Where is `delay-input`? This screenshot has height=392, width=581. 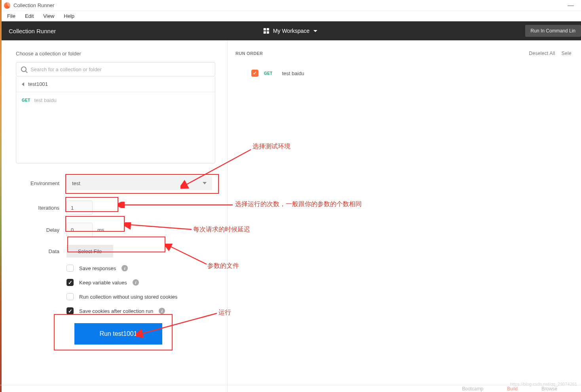
delay-input is located at coordinates (80, 230).